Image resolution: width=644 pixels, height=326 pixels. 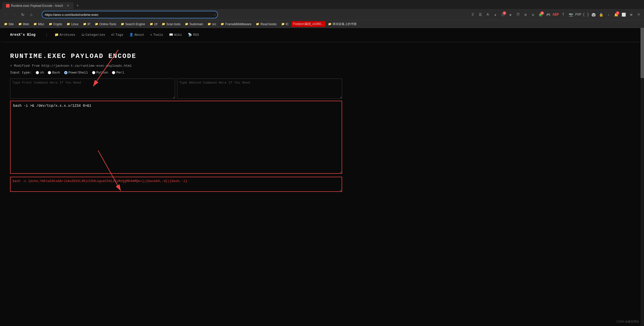 What do you see at coordinates (601, 15) in the screenshot?
I see `lock-icon: 🔒` at bounding box center [601, 15].